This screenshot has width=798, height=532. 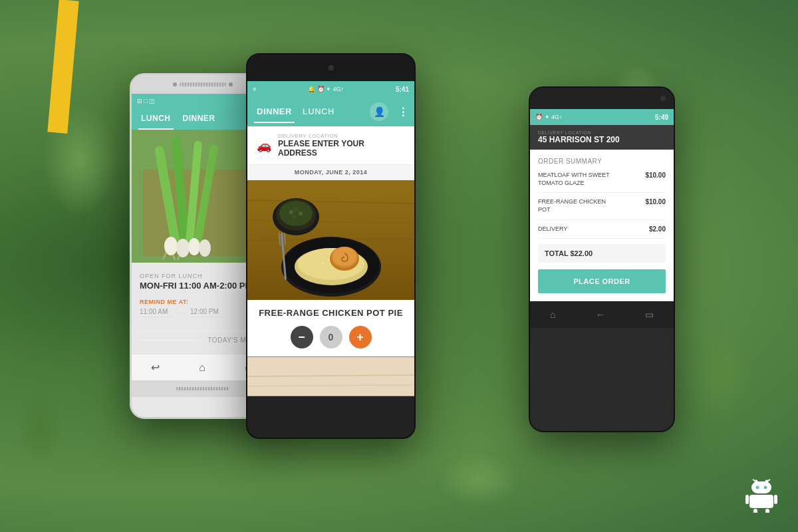 I want to click on home-icon-right: ⌂, so click(x=553, y=315).